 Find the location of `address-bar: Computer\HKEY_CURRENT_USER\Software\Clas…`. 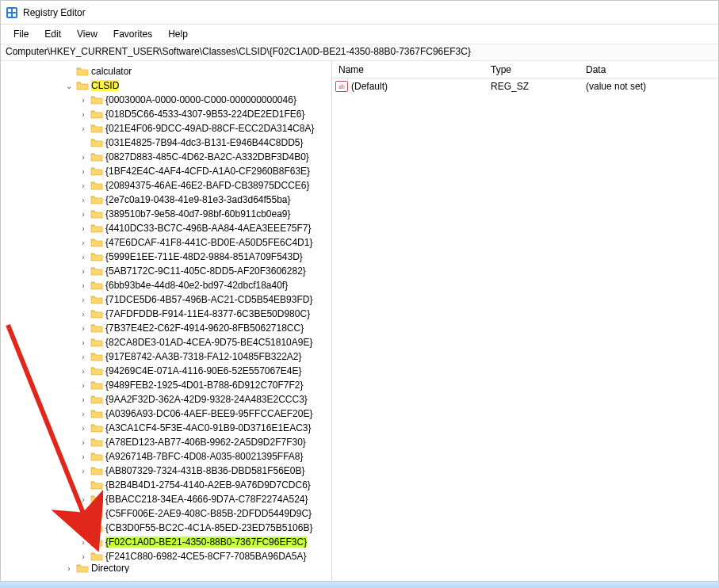

address-bar: Computer\HKEY_CURRENT_USER\Software\Clas… is located at coordinates (360, 52).